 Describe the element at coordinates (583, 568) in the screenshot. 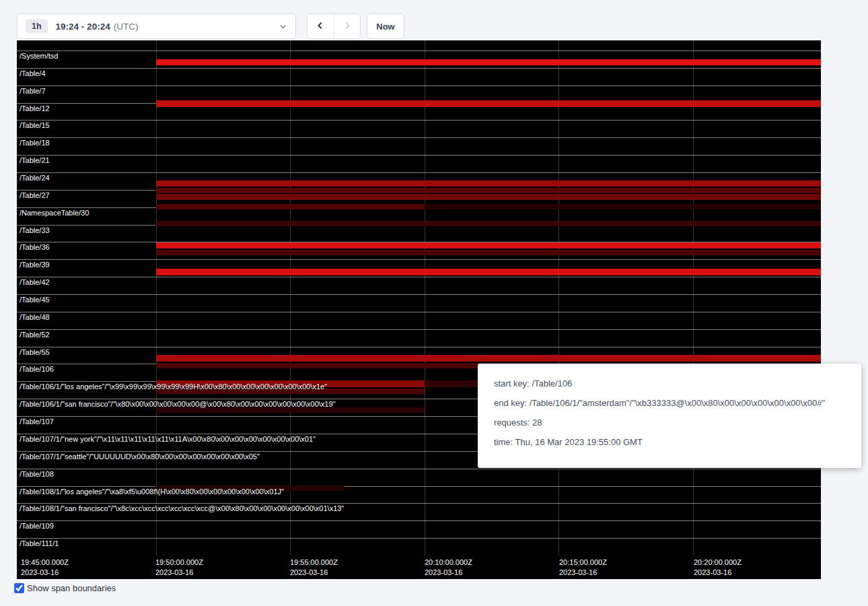

I see `axis-time-label: 20:15:00.000Z2023-03-16` at that location.